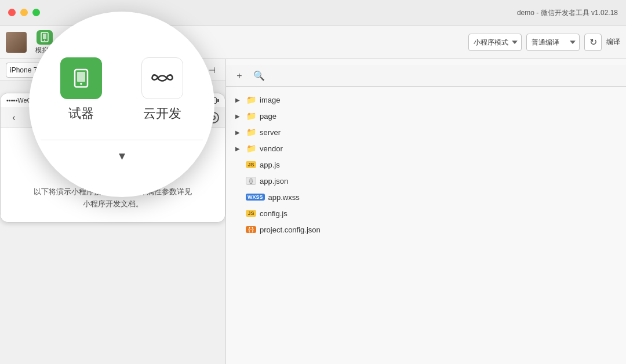  What do you see at coordinates (284, 197) in the screenshot?
I see `file-name-app-wxss: app.wxss` at bounding box center [284, 197].